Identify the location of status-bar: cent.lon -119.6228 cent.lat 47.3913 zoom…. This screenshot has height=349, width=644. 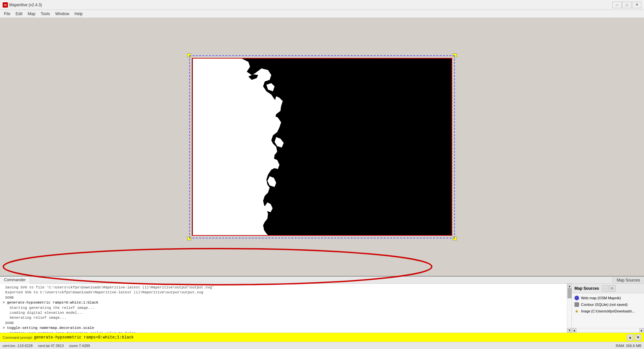
(322, 345).